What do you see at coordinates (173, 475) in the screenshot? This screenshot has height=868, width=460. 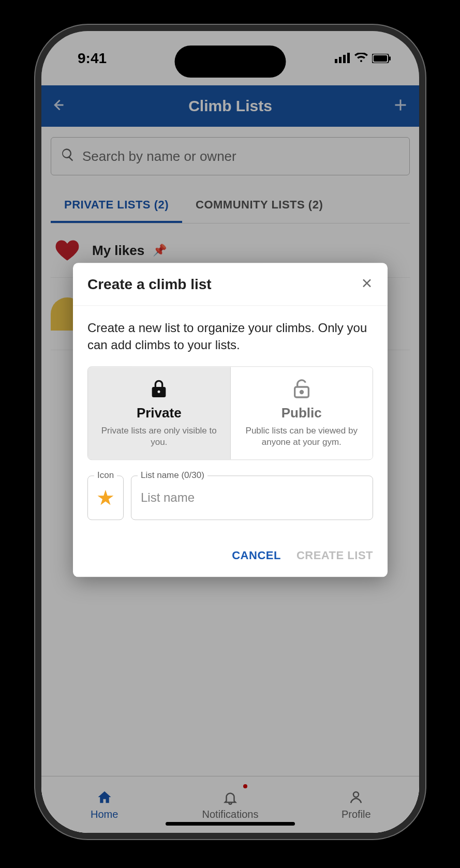 I see `name-field-label: List name (0/30)` at bounding box center [173, 475].